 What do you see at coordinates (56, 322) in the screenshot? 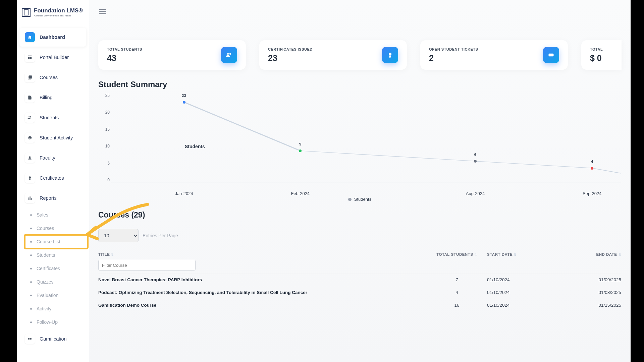
I see `sub-item-followup: Follow-Up` at bounding box center [56, 322].